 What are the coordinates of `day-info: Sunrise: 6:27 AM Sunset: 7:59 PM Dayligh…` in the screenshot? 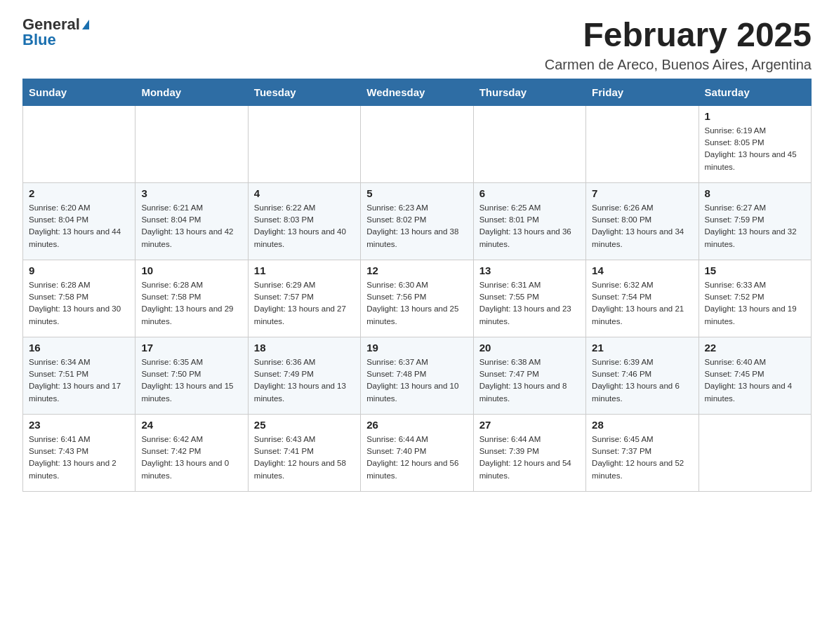 It's located at (755, 226).